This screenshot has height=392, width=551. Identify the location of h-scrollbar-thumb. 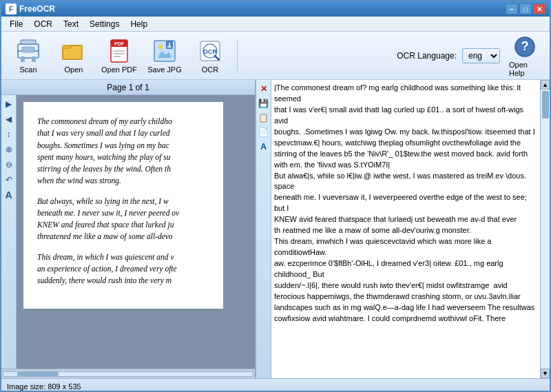
(38, 374).